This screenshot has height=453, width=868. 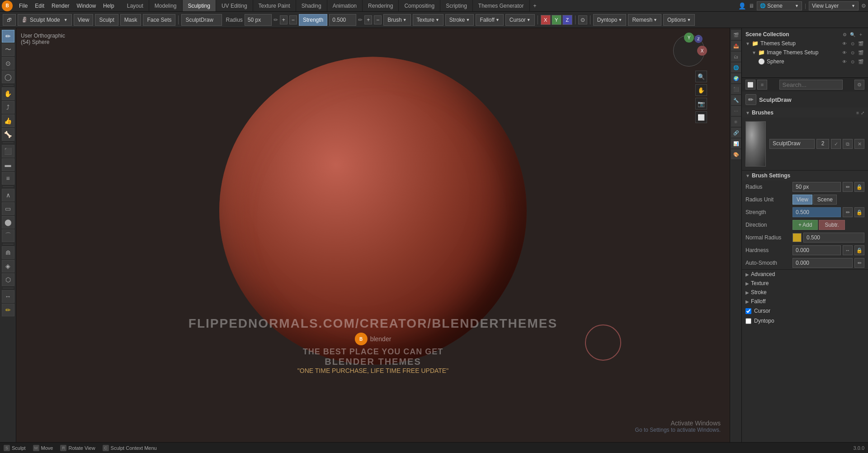 What do you see at coordinates (805, 176) in the screenshot?
I see `brush-settings-header: ▼ Brush Settings` at bounding box center [805, 176].